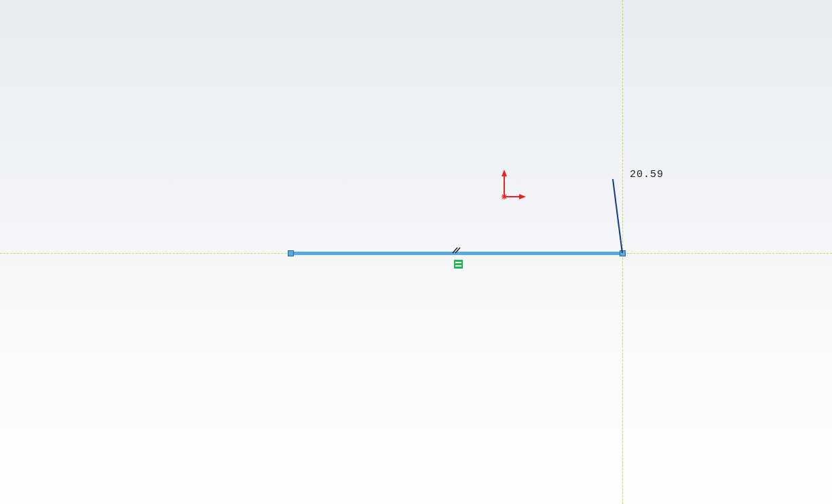 The height and width of the screenshot is (504, 832). What do you see at coordinates (459, 265) in the screenshot?
I see `horizontal-constraint-badge` at bounding box center [459, 265].